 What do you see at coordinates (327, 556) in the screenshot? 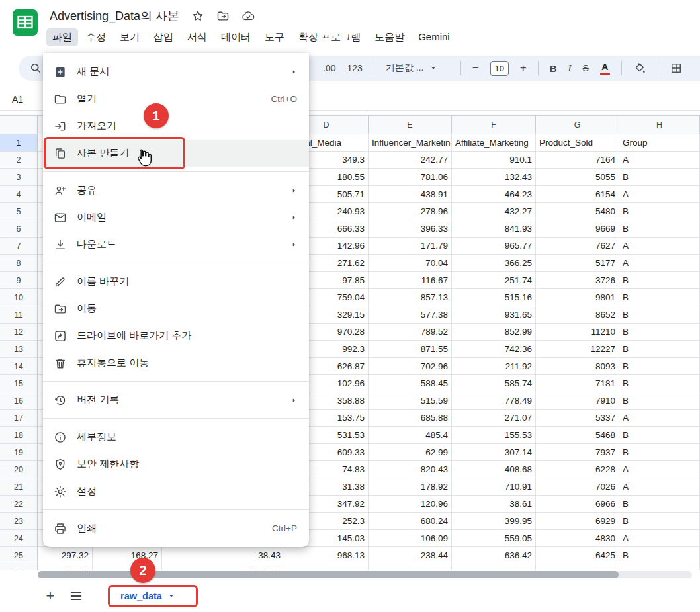
I see `cell: 968.13` at bounding box center [327, 556].